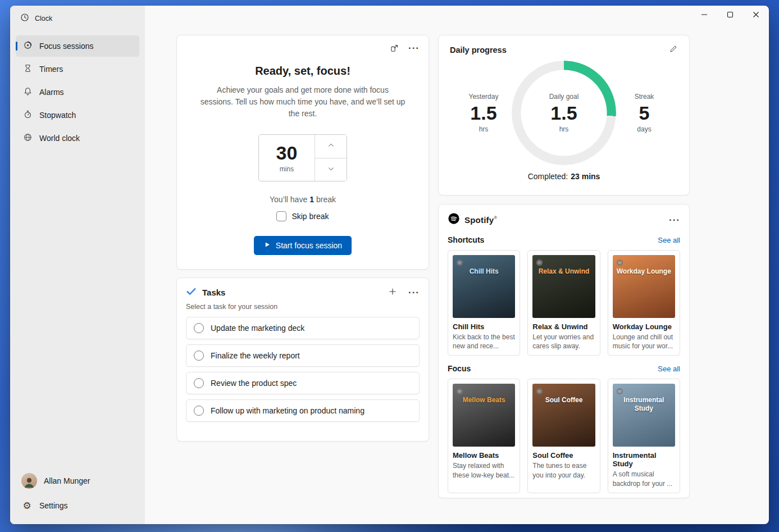 The height and width of the screenshot is (532, 779). What do you see at coordinates (52, 92) in the screenshot?
I see `sidebar-item-label: Alarms` at bounding box center [52, 92].